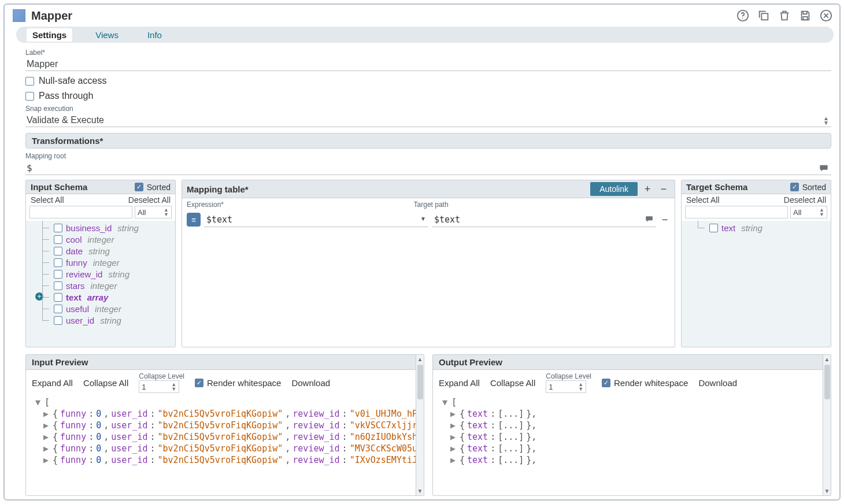 The height and width of the screenshot is (504, 844). I want to click on input-collapse-level: 1 ▲▼, so click(159, 387).